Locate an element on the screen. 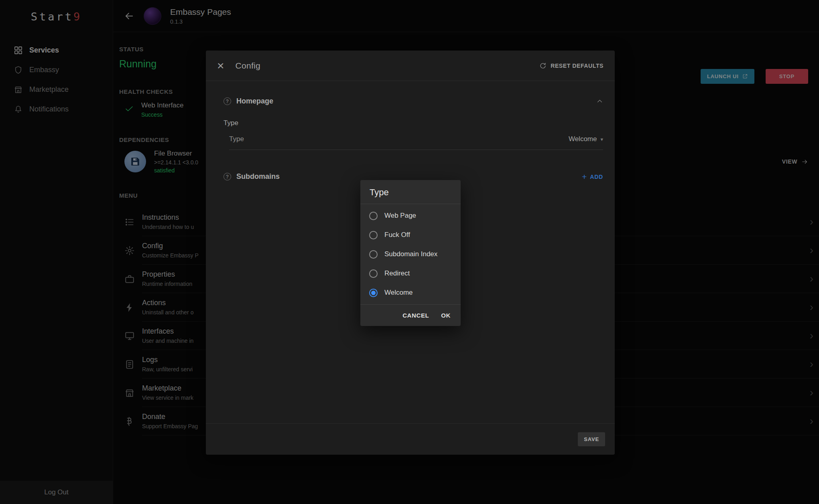 This screenshot has width=819, height=504. radio-option-label: Subdomain Index is located at coordinates (411, 254).